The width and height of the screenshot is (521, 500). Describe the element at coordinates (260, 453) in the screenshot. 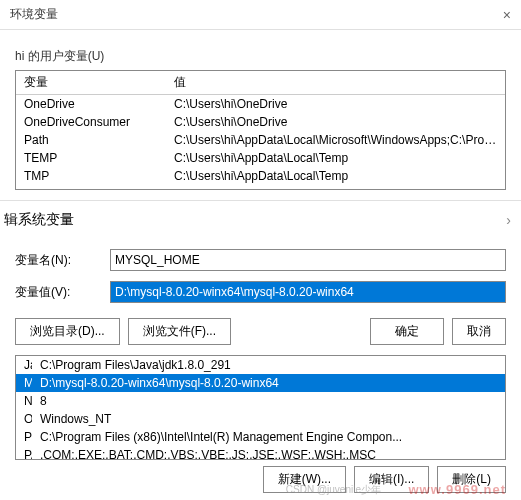

I see `table-row: PATHEXT.COM;.EXE;.BAT;.CMD;.VBS;.VBE;.JS…` at that location.